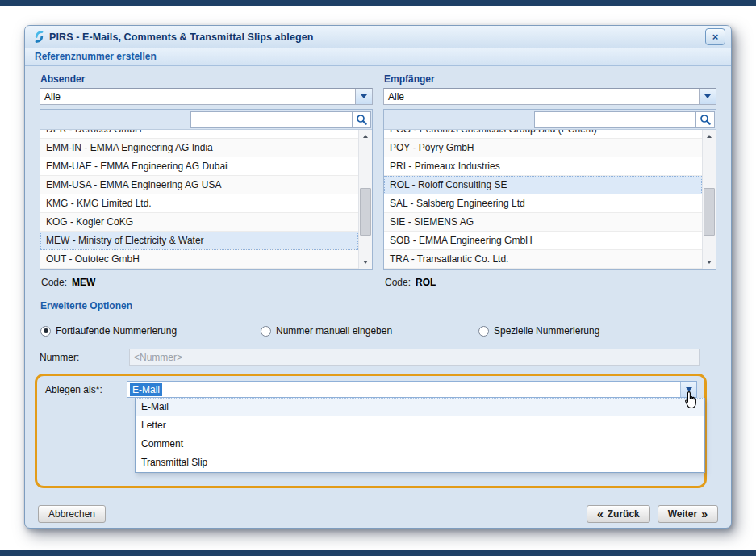  Describe the element at coordinates (550, 199) in the screenshot. I see `recipient-list: PCG - Petronas Chemicals Group Bhd (PChe…` at that location.